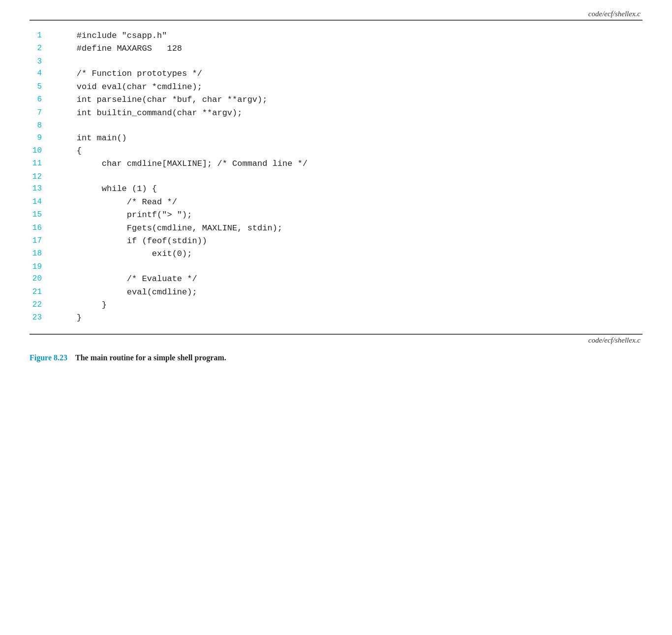 The width and height of the screenshot is (672, 635). Describe the element at coordinates (43, 292) in the screenshot. I see `line-number: 21` at that location.